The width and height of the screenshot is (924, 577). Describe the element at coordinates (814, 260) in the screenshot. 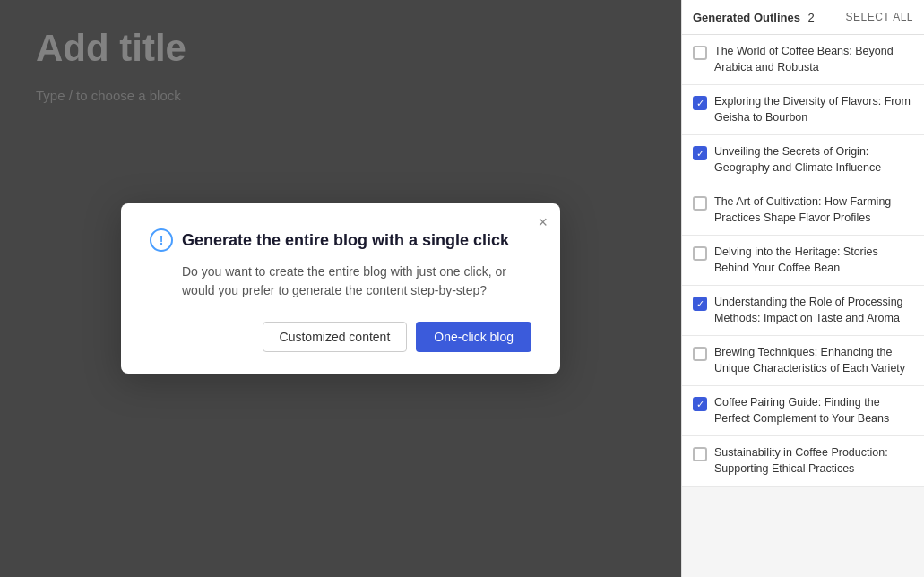

I see `outline-text: Delving into the Heritage: Stories Behin…` at that location.